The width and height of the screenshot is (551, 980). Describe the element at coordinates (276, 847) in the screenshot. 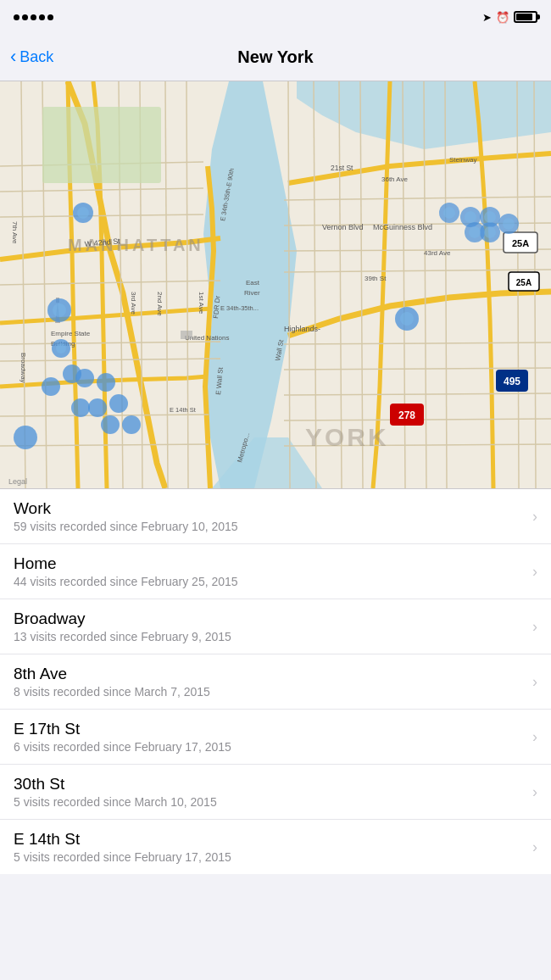

I see `list-item: E 14th St 5 visits recorded since Februa…` at that location.